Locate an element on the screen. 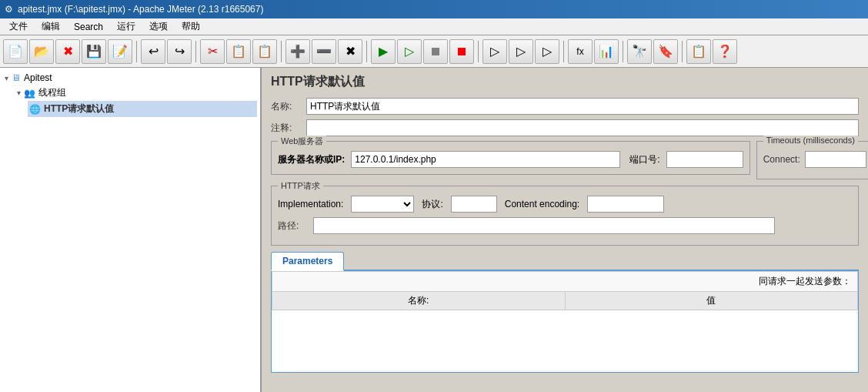 Image resolution: width=868 pixels, height=392 pixels. params-table: 名称: 值 is located at coordinates (565, 331).